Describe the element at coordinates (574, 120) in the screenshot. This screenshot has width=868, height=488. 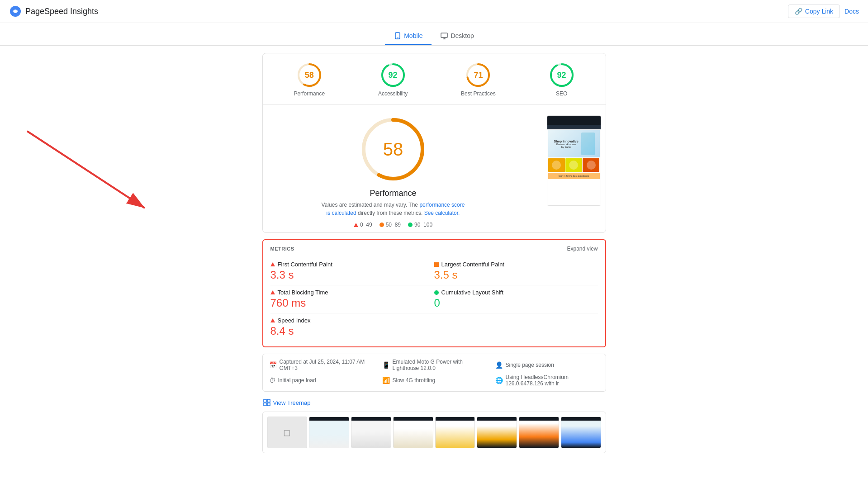
I see `amazon-nav-bar` at that location.